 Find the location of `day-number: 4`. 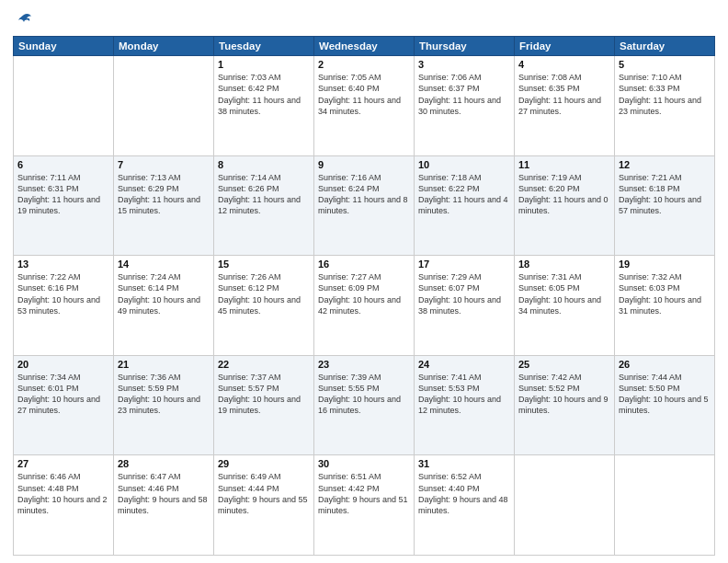

day-number: 4 is located at coordinates (564, 64).